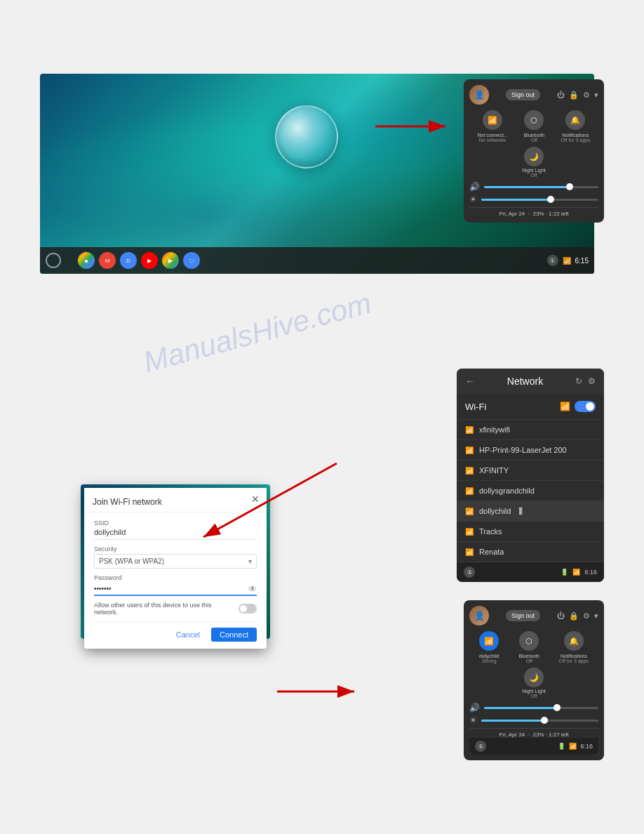 The height and width of the screenshot is (834, 644). What do you see at coordinates (534, 647) in the screenshot?
I see `qp-bottom-toggles-row: 📶 dollychild Strong ⬡ Bluetooth Off 🔔 No…` at bounding box center [534, 647].